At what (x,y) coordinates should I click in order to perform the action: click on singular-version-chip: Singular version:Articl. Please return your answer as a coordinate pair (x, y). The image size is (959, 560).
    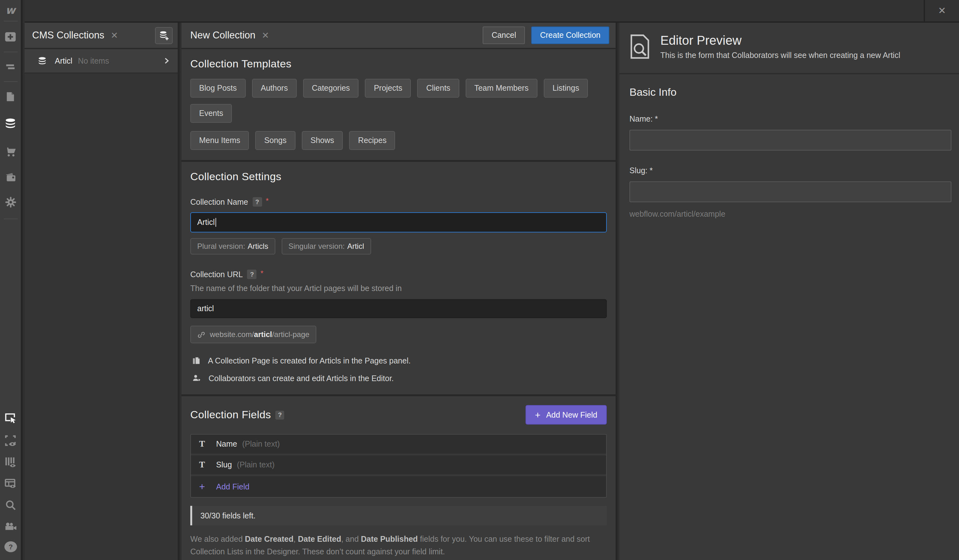
    Looking at the image, I should click on (326, 247).